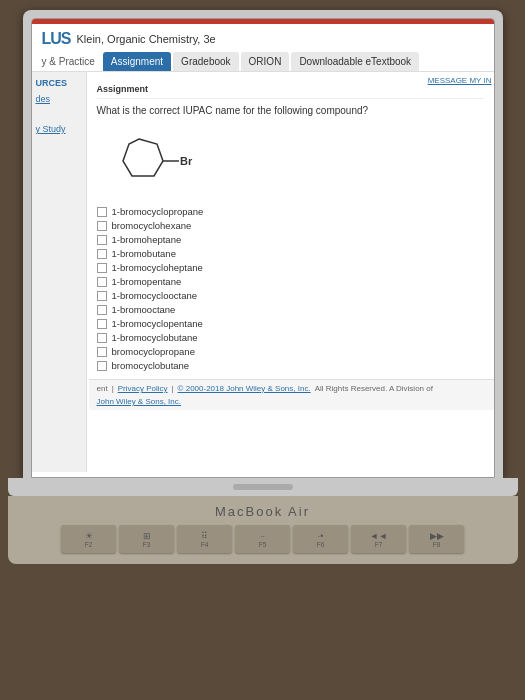 The width and height of the screenshot is (525, 700). Describe the element at coordinates (102, 388) in the screenshot. I see `footer-ent: ent` at that location.